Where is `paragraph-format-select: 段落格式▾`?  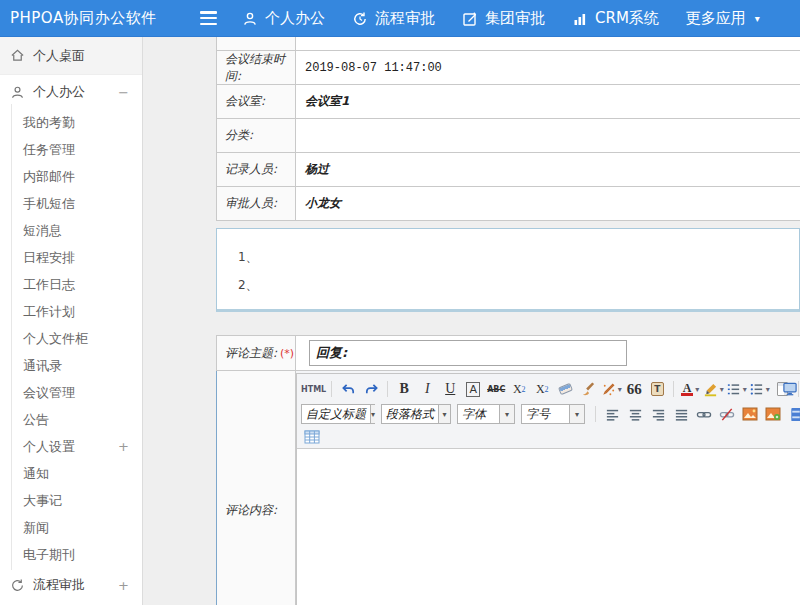 paragraph-format-select: 段落格式▾ is located at coordinates (416, 414).